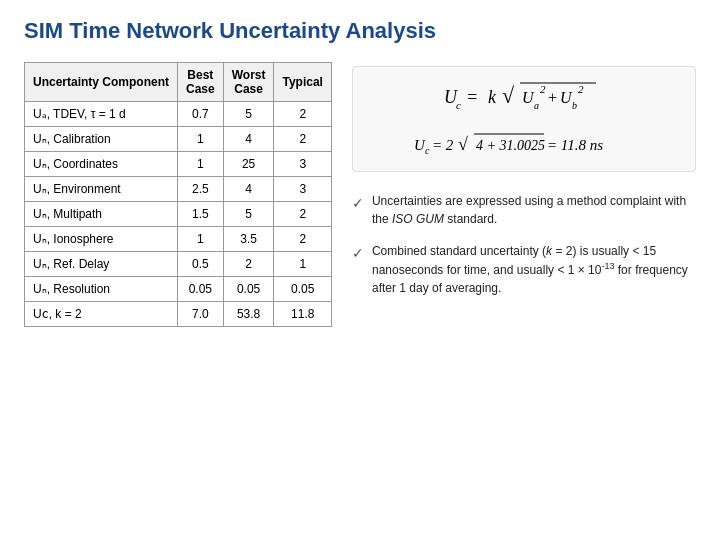 This screenshot has width=720, height=540. What do you see at coordinates (178, 240) in the screenshot?
I see `table-row: Uₙ, Ionosphere13.52` at bounding box center [178, 240].